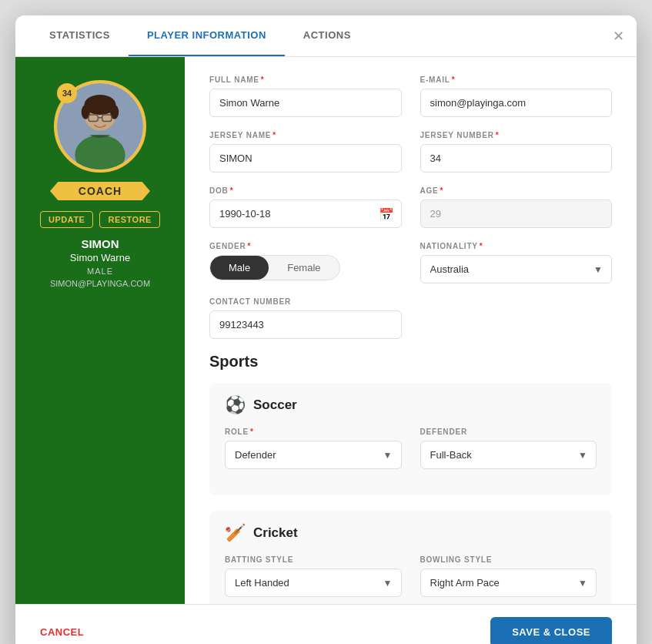  What do you see at coordinates (411, 576) in the screenshot?
I see `cricket-form-row: BATTING STYLE Left Handed ▼ BOWLING STYL…` at bounding box center [411, 576].